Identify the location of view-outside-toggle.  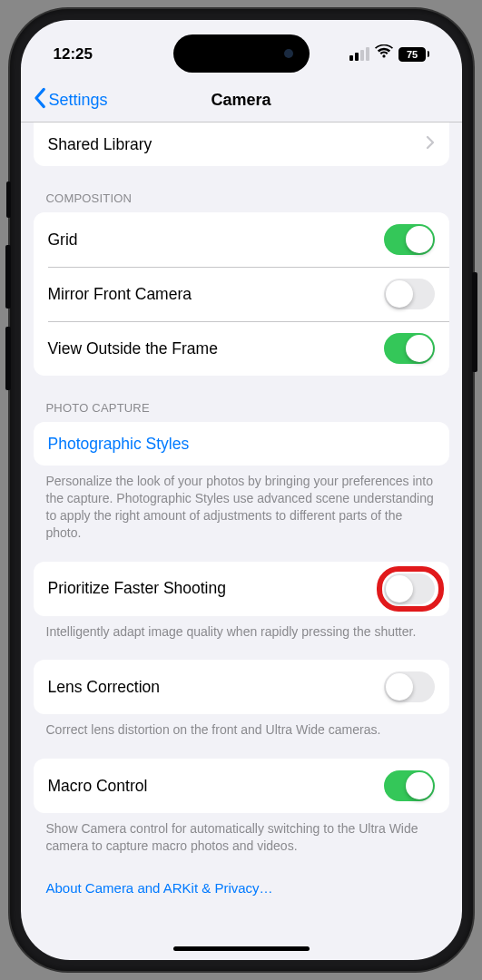
(409, 348).